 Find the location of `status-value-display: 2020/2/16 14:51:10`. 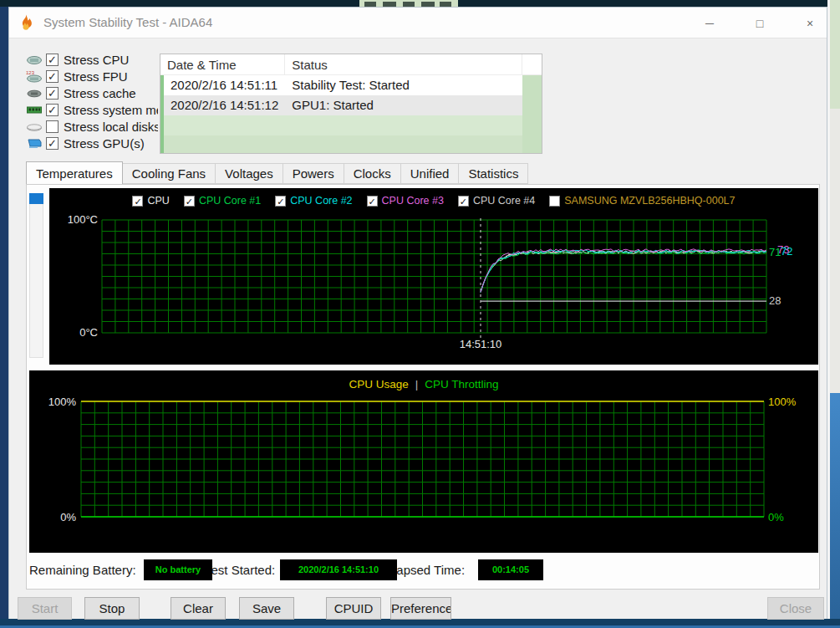

status-value-display: 2020/2/16 14:51:10 is located at coordinates (339, 570).